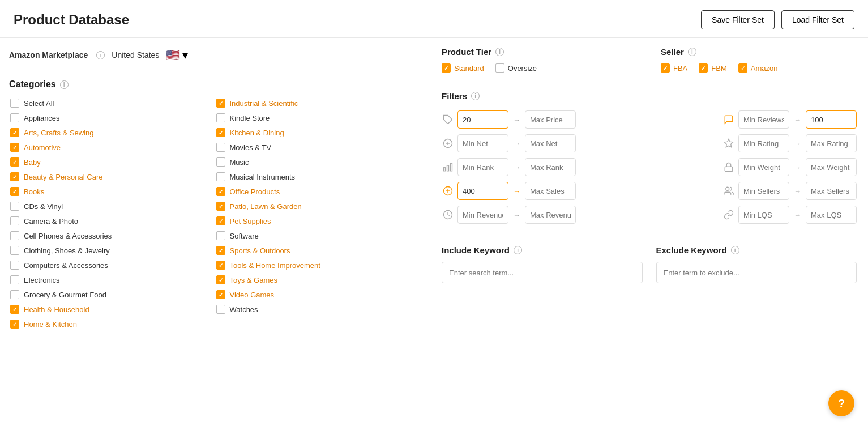 The width and height of the screenshot is (868, 430). Describe the element at coordinates (692, 52) in the screenshot. I see `seller-info-icon: i` at that location.